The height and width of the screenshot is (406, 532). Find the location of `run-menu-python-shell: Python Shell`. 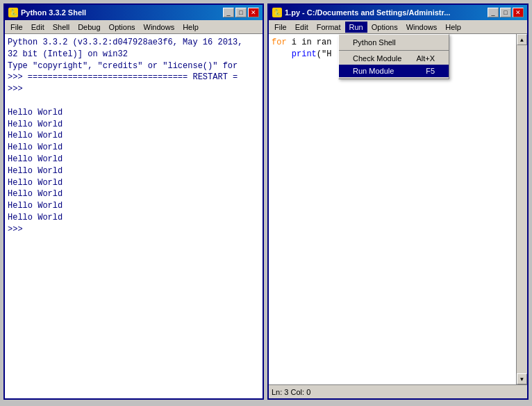

run-menu-python-shell: Python Shell is located at coordinates (394, 42).